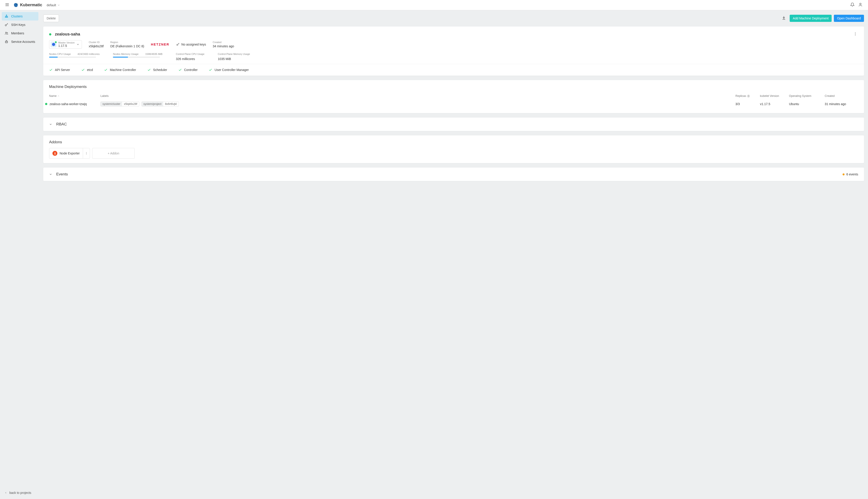  I want to click on sidebar-item-ssh-keys: SSH Keys, so click(20, 25).